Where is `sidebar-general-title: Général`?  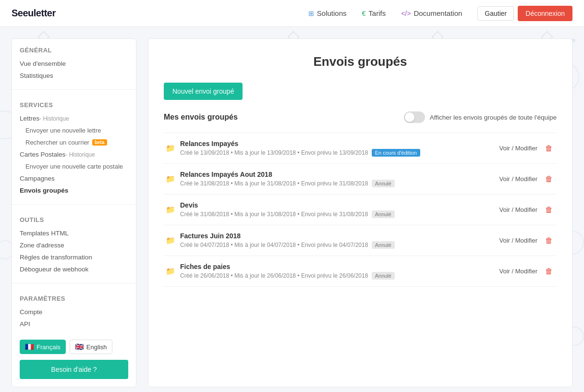 sidebar-general-title: Général is located at coordinates (74, 50).